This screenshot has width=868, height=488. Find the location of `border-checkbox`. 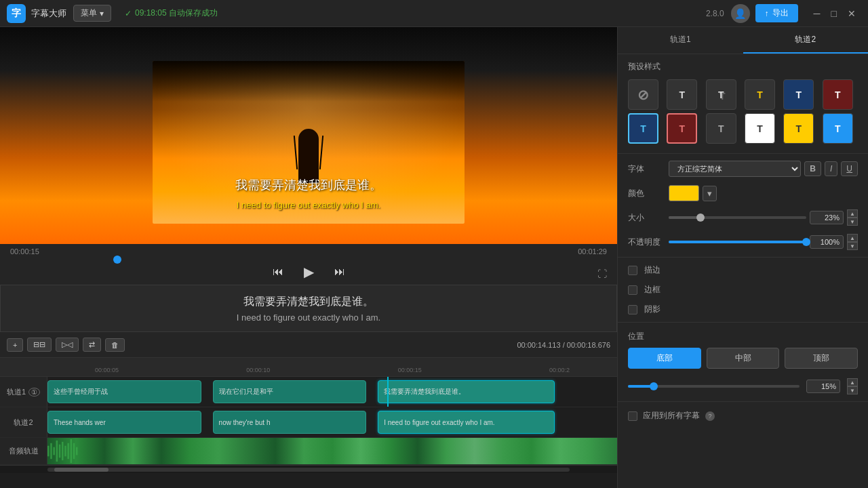

border-checkbox is located at coordinates (633, 290).